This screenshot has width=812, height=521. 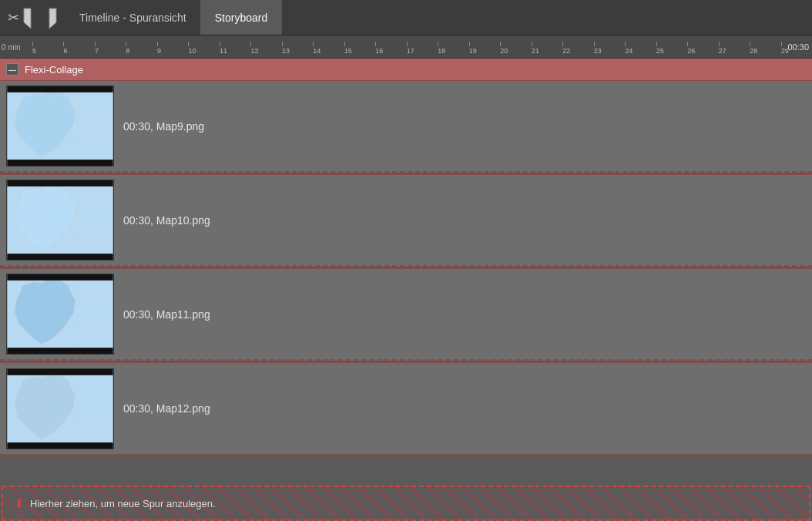 I want to click on toolbar-icons: ✂, so click(x=32, y=17).